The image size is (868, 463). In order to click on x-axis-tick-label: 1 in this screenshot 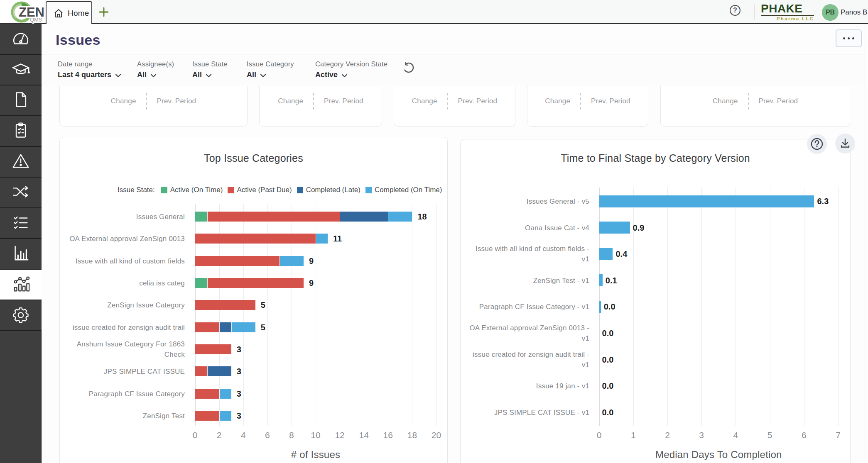, I will do `click(633, 435)`.